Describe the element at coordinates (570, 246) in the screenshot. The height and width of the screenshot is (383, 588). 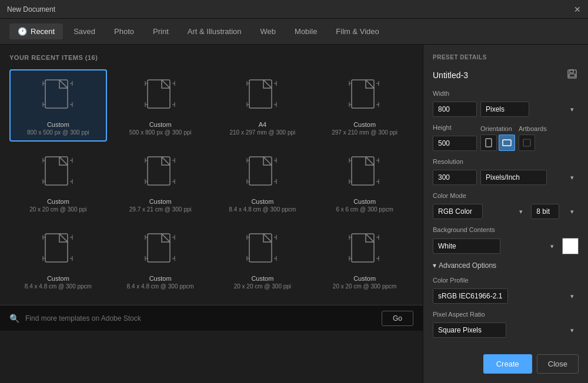
I see `bg-color-swatch` at that location.